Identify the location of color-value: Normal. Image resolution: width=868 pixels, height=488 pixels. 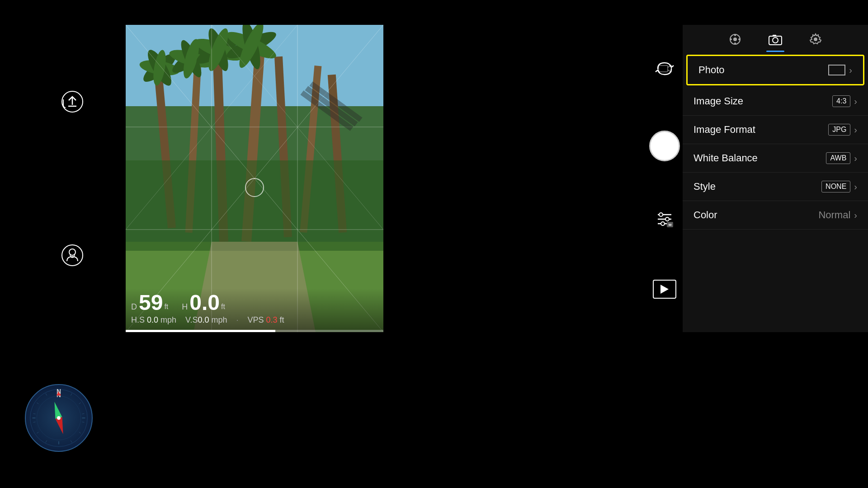
(835, 215).